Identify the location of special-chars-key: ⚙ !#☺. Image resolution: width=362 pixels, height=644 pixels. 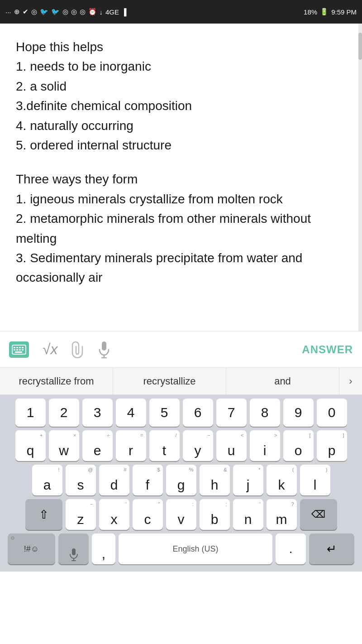
(32, 549).